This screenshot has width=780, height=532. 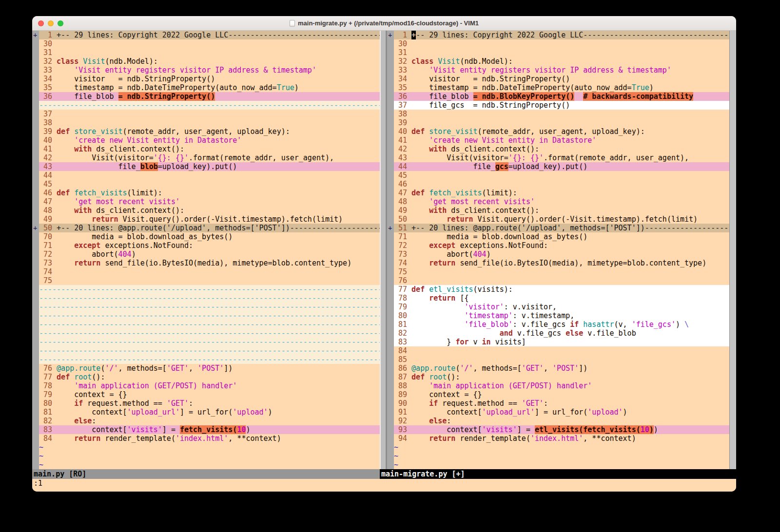 What do you see at coordinates (562, 175) in the screenshot?
I see `right-code-line-45: 45` at bounding box center [562, 175].